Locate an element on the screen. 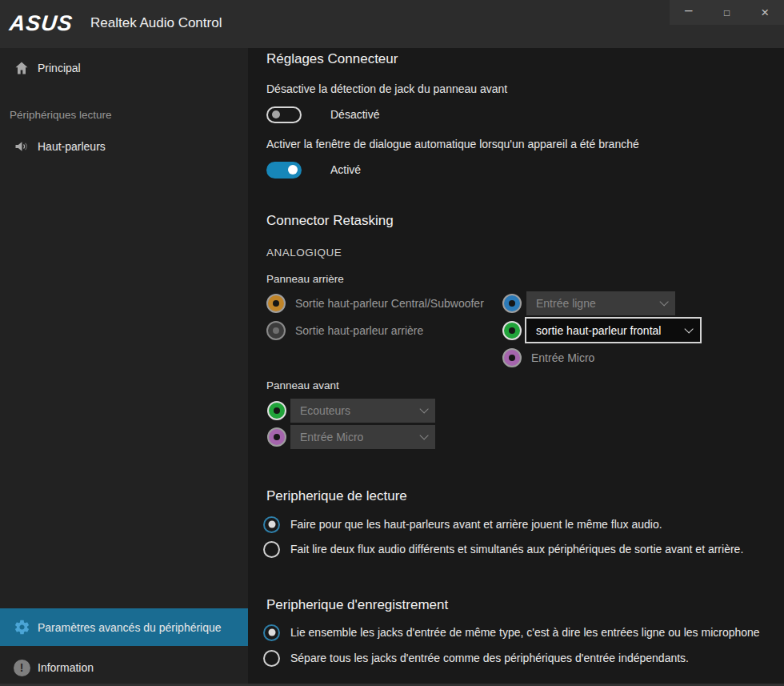 This screenshot has height=686, width=784. toggle-state-label: Activé is located at coordinates (346, 170).